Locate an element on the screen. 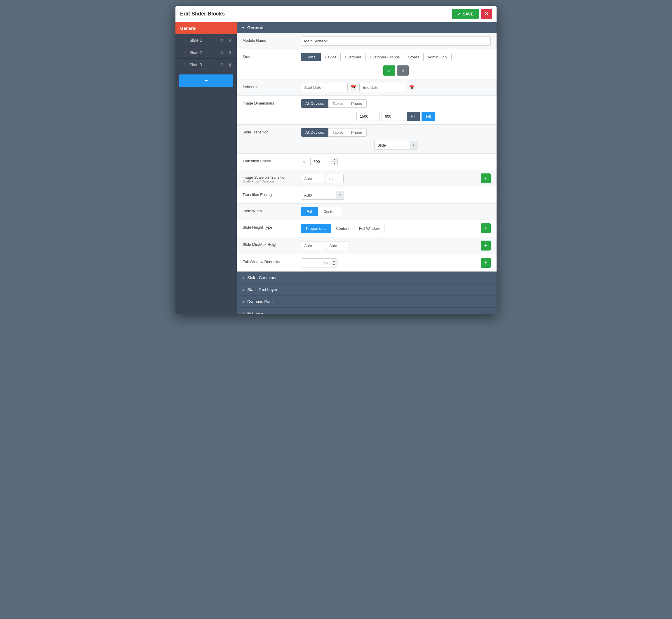 This screenshot has height=619, width=672. status-disable-button: ✕ is located at coordinates (403, 70).